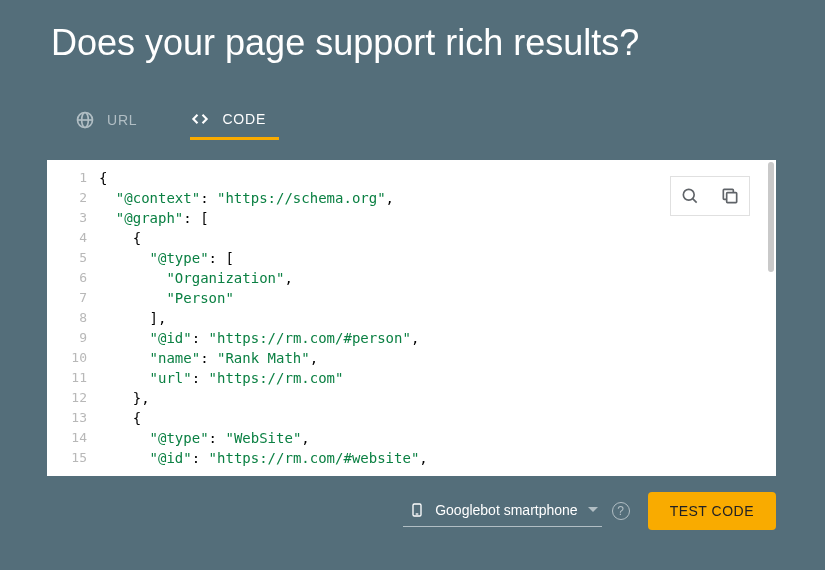  I want to click on page-title: Does your page support rich results?, so click(412, 32).